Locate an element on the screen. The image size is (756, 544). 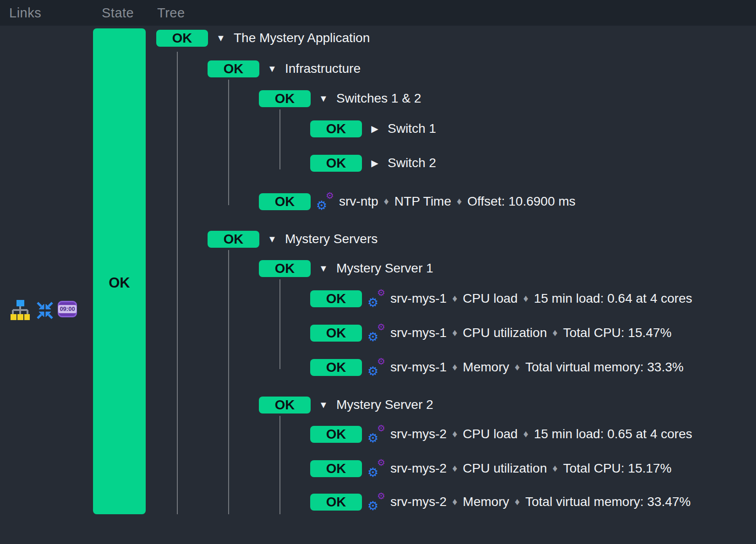
service-detail: 15 min load: 0.65 at 4 cores is located at coordinates (613, 434).